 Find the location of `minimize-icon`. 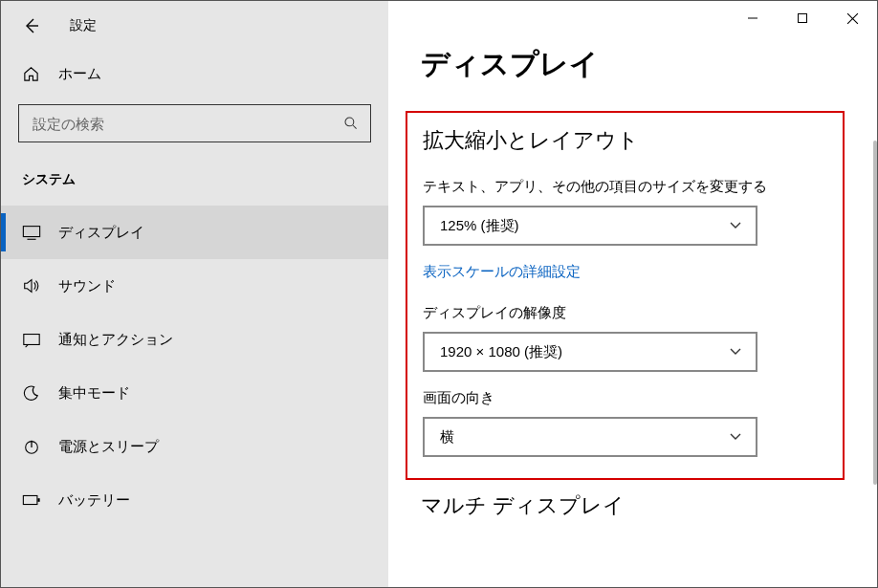

minimize-icon is located at coordinates (753, 18).